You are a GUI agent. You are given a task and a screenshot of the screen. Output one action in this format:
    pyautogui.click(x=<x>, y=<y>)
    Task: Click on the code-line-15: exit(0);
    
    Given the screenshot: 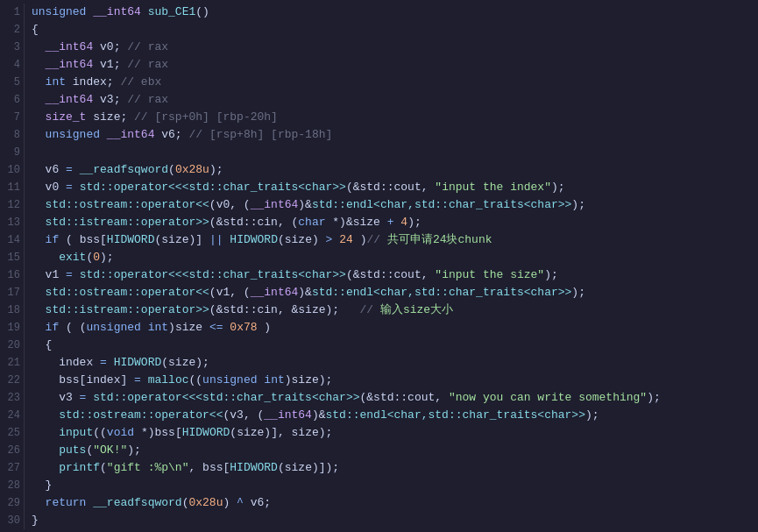 What is the action you would take?
    pyautogui.click(x=391, y=258)
    